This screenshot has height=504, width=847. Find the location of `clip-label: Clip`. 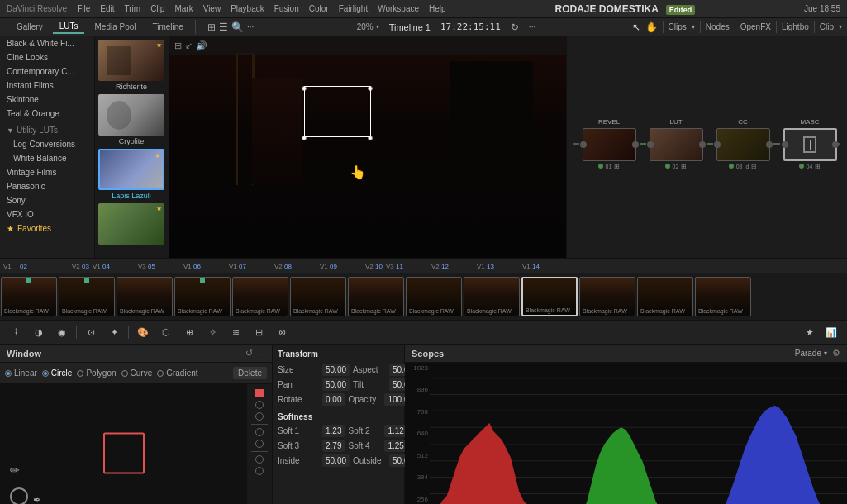

clip-label: Clip is located at coordinates (826, 26).